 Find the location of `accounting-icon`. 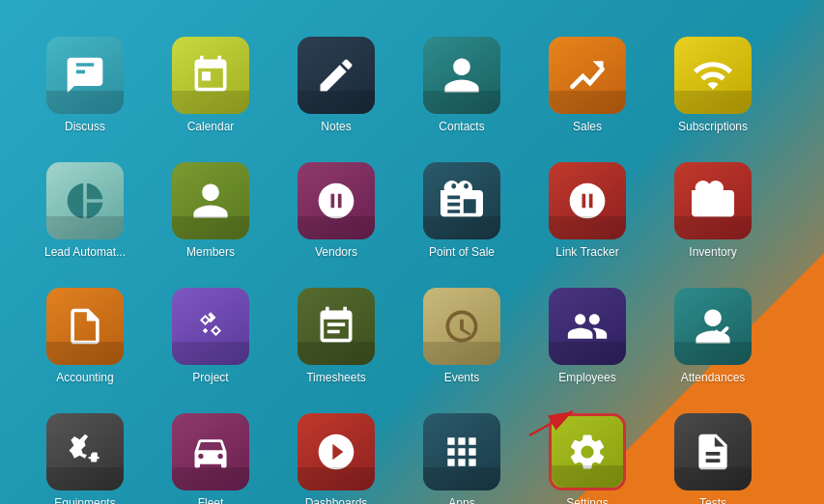

accounting-icon is located at coordinates (85, 326).